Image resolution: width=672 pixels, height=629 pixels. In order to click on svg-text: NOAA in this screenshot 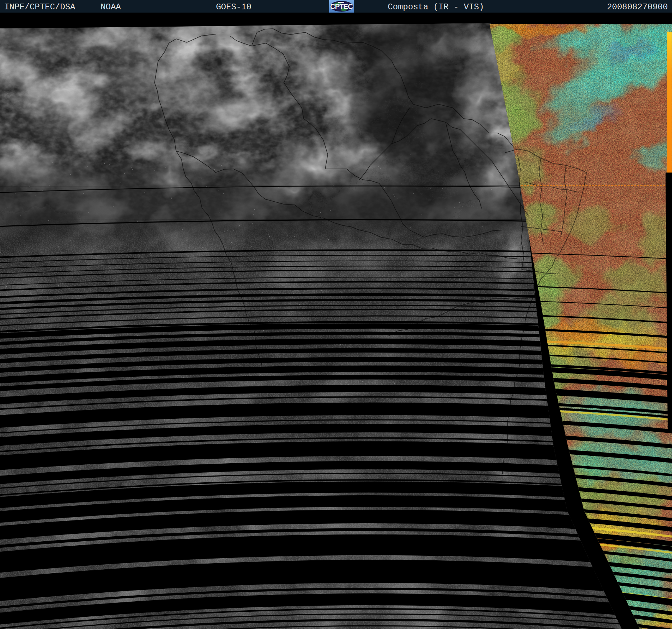, I will do `click(111, 7)`.